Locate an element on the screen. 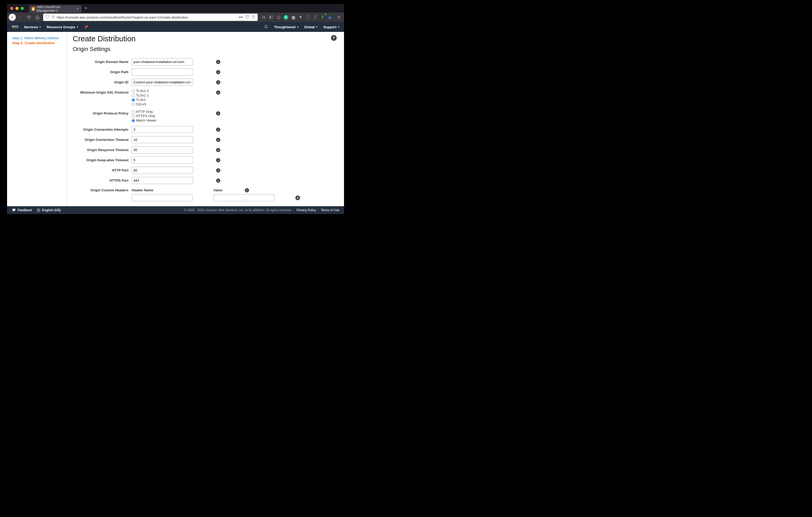  radio-sslv3: SSLv3 is located at coordinates (163, 104).